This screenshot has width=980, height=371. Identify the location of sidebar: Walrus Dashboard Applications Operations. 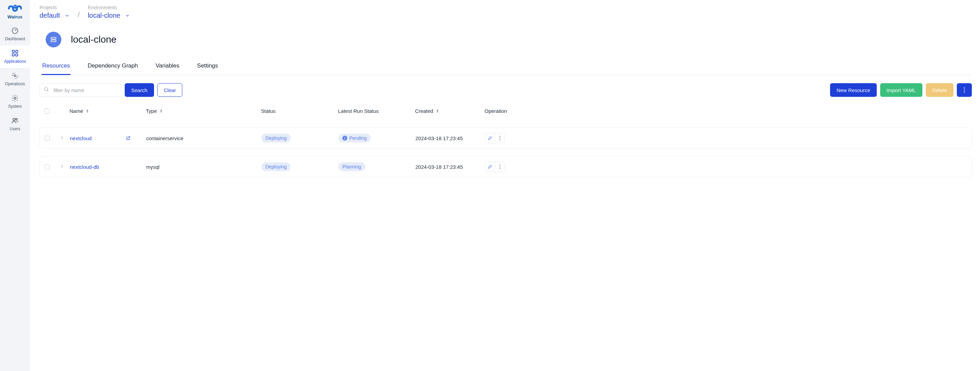
(15, 186).